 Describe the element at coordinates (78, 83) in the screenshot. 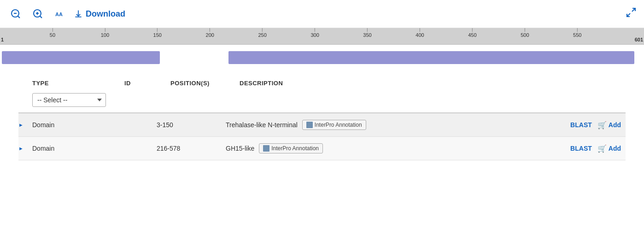

I see `col-header-type: TYPE` at that location.